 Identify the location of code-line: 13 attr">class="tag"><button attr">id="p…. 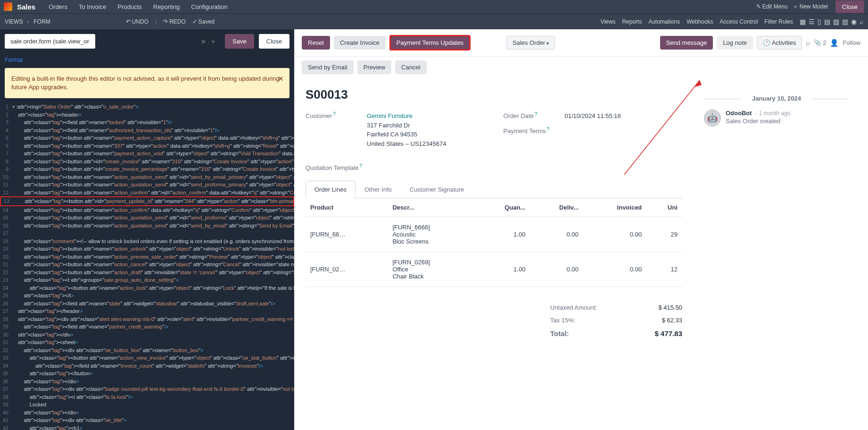
(147, 201).